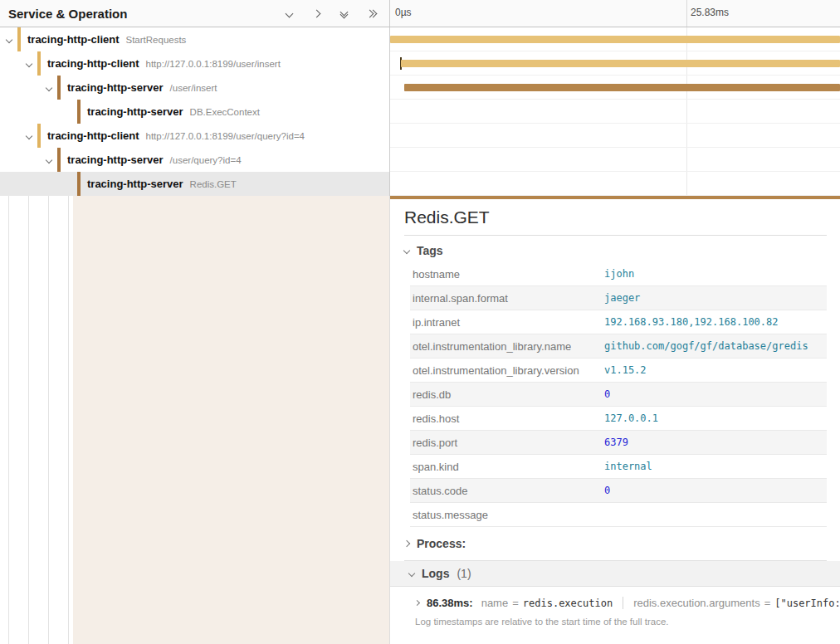 Image resolution: width=840 pixels, height=644 pixels. I want to click on process-section-header: Process:, so click(616, 544).